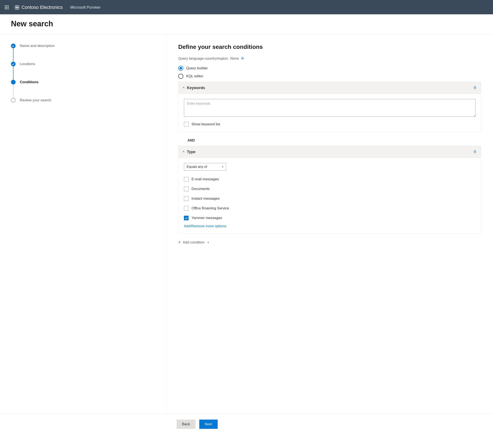  I want to click on option-label: Office Roaming Service, so click(210, 208).